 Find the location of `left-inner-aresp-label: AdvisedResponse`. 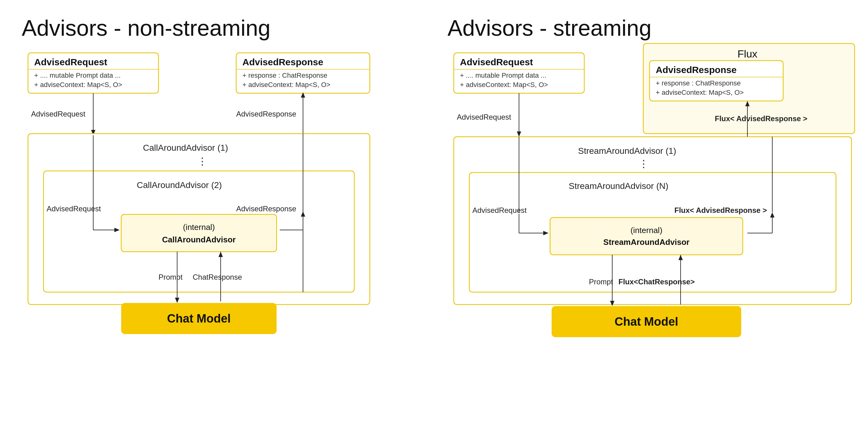

left-inner-aresp-label: AdvisedResponse is located at coordinates (266, 209).